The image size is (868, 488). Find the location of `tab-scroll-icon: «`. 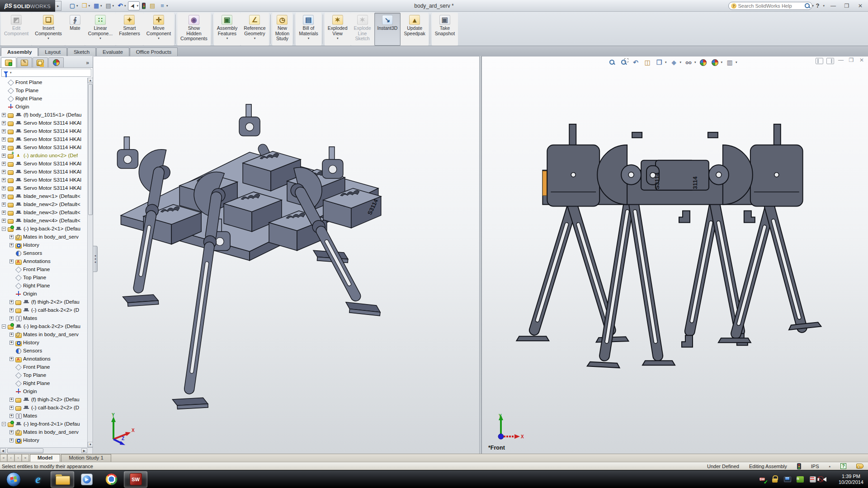

tab-scroll-icon: « is located at coordinates (4, 458).